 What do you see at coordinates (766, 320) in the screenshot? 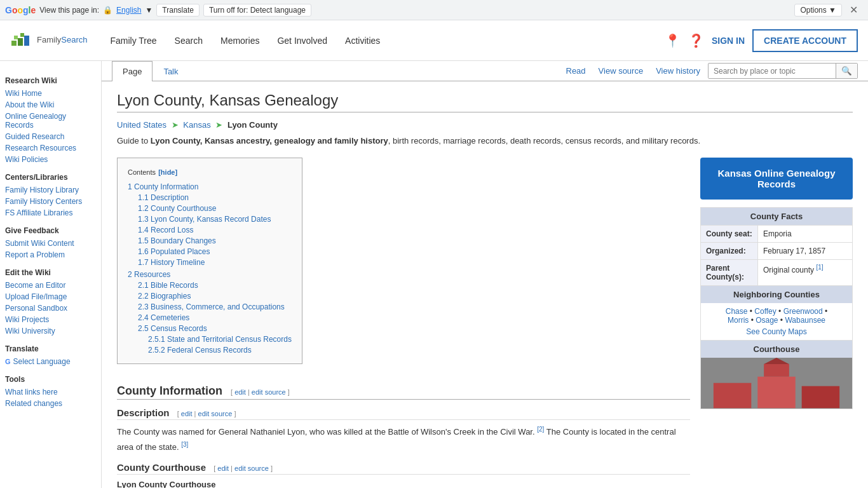
I see `osage-link: Osage` at bounding box center [766, 320].